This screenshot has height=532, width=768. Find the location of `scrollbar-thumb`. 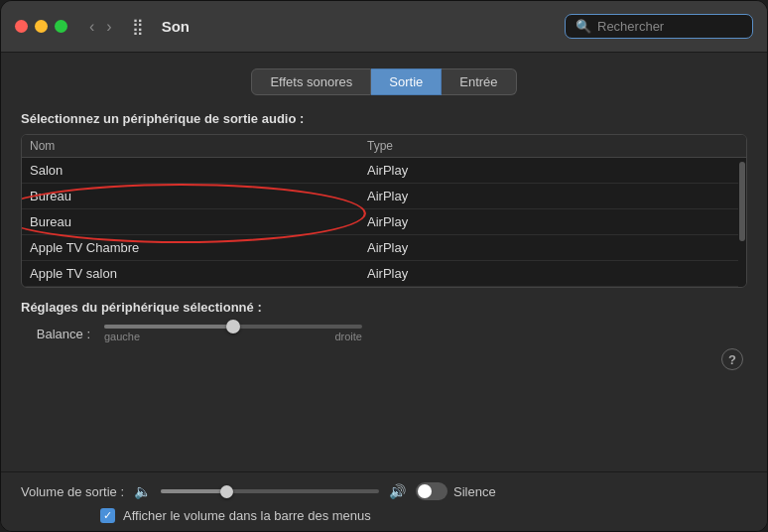

scrollbar-thumb is located at coordinates (742, 201).